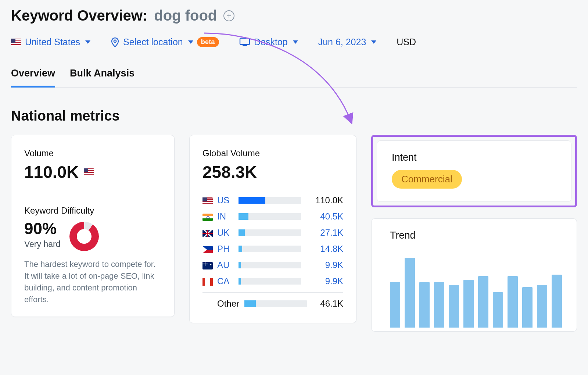  What do you see at coordinates (476, 235) in the screenshot?
I see `trend-label: Trend` at bounding box center [476, 235].